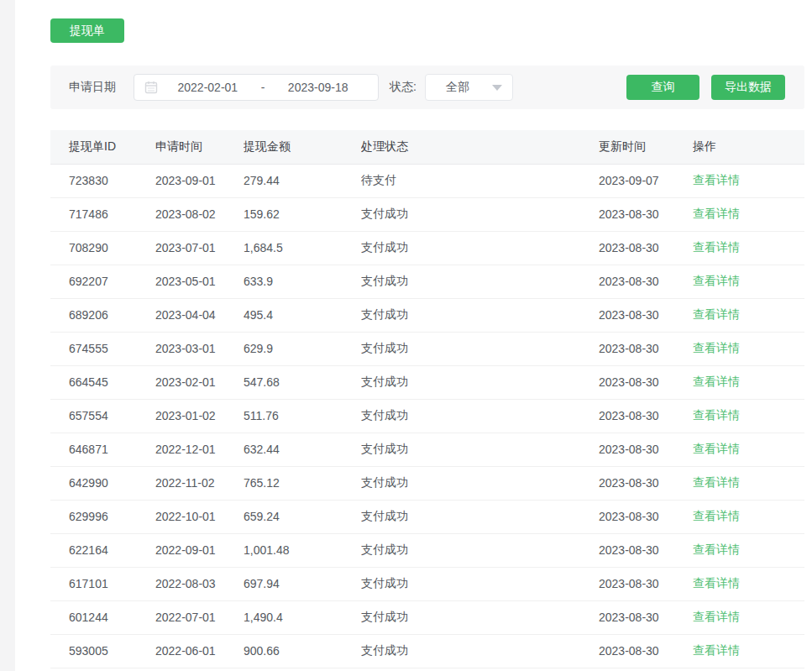 The width and height of the screenshot is (812, 671). What do you see at coordinates (427, 281) in the screenshot?
I see `table-row: 692207 2023-05-01 633.9 支付成功 2023-08-30 …` at bounding box center [427, 281].